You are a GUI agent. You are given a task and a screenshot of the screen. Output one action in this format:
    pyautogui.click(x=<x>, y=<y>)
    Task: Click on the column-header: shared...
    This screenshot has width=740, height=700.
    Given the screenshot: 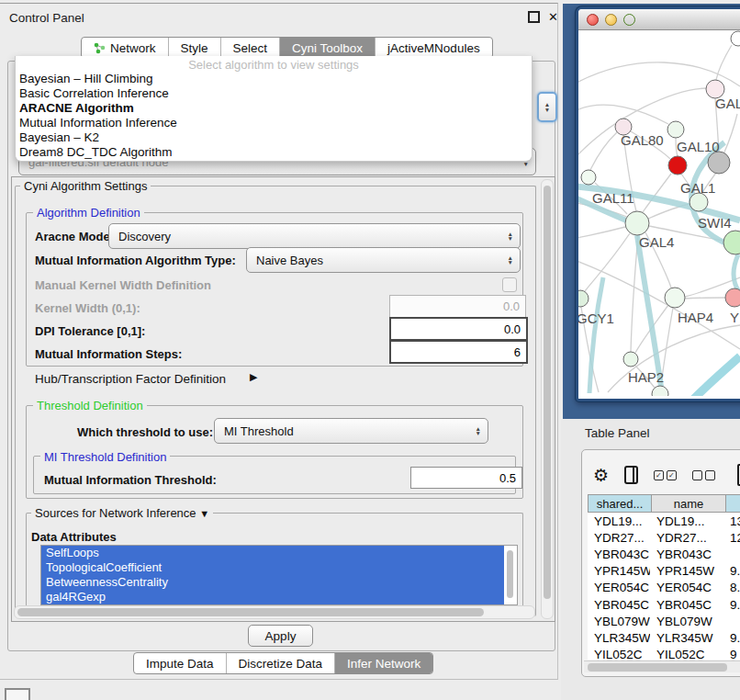 What is the action you would take?
    pyautogui.click(x=620, y=503)
    